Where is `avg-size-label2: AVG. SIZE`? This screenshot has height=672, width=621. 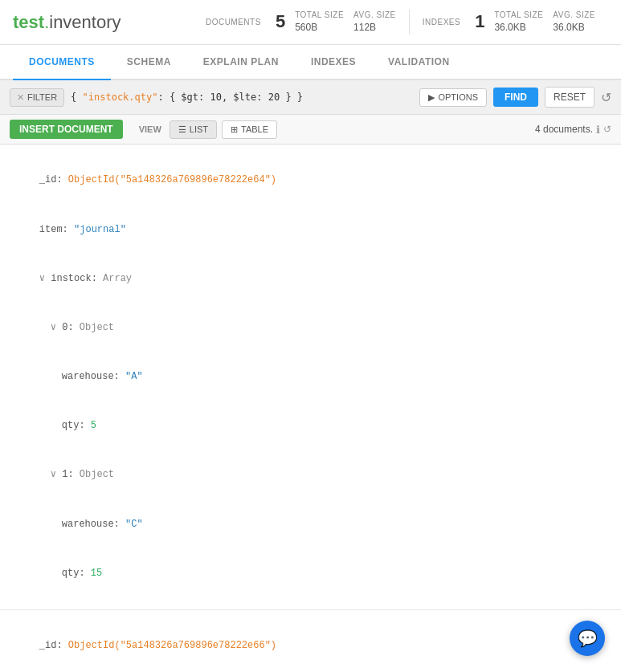
avg-size-label2: AVG. SIZE is located at coordinates (574, 15).